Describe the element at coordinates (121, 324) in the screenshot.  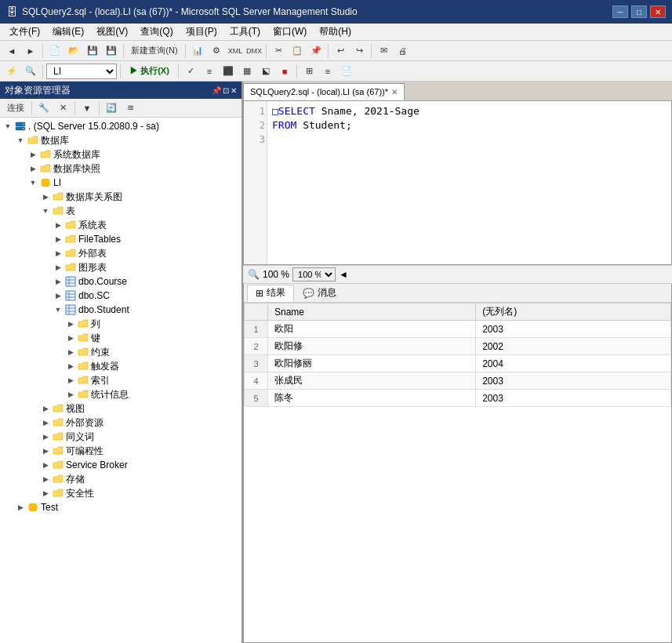
I see `tree-node: ▶列` at that location.